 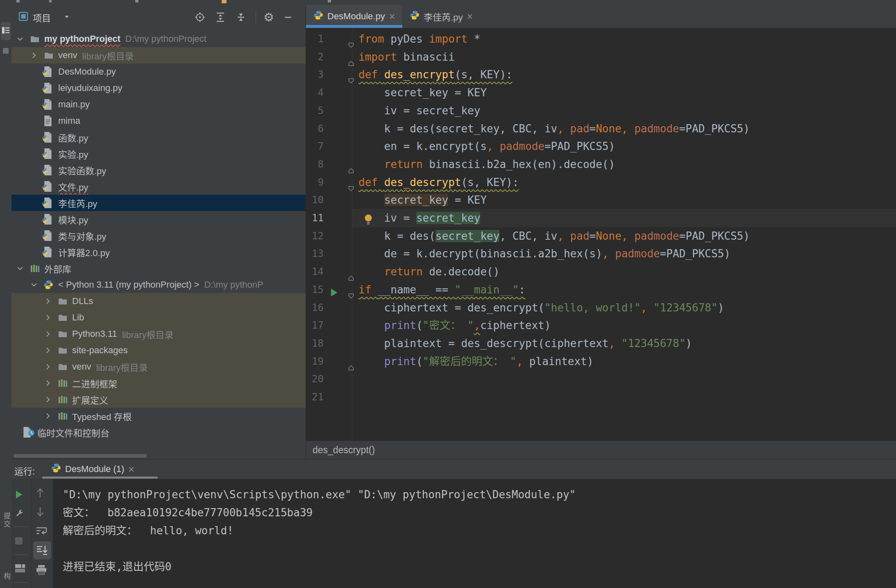 I want to click on line-number: 2, so click(x=315, y=57).